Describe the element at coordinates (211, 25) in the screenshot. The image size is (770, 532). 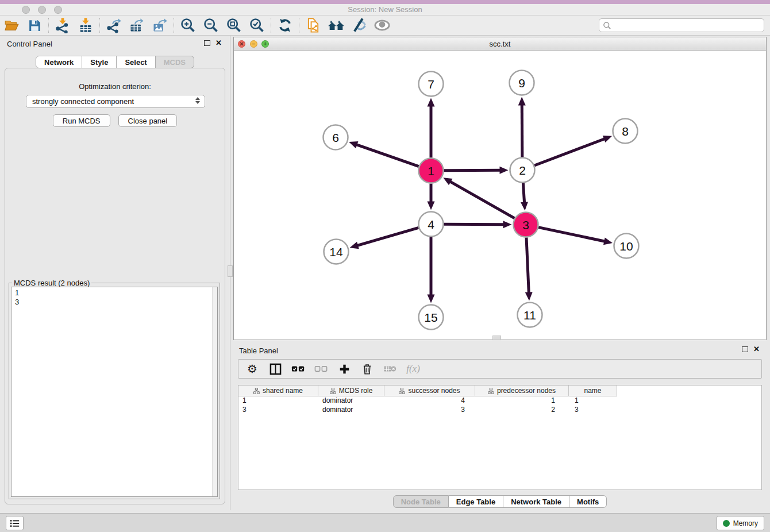
I see `zoom-out-button` at that location.